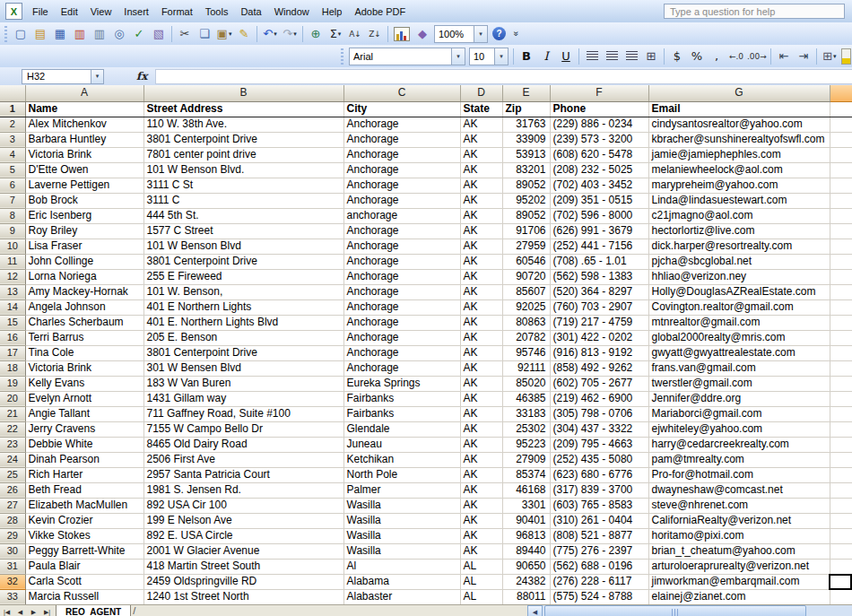  What do you see at coordinates (739, 109) in the screenshot?
I see `cell-G1: Email` at bounding box center [739, 109].